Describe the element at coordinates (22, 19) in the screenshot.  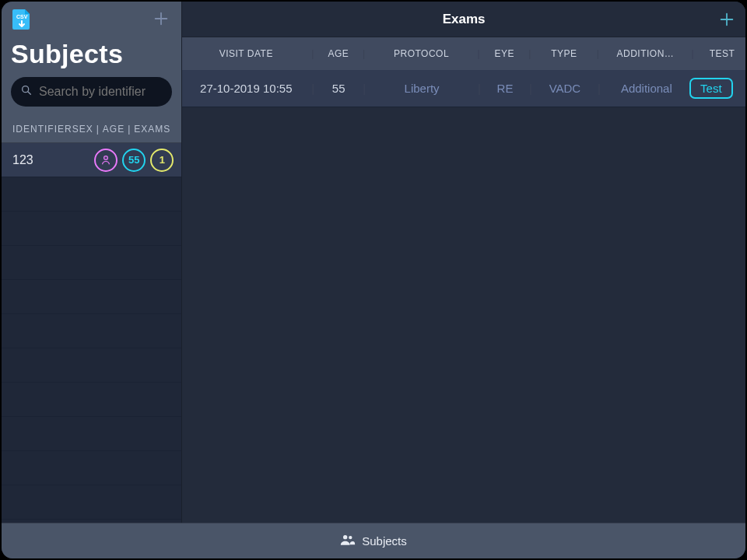
I see `csv-export-icon: CSV` at that location.